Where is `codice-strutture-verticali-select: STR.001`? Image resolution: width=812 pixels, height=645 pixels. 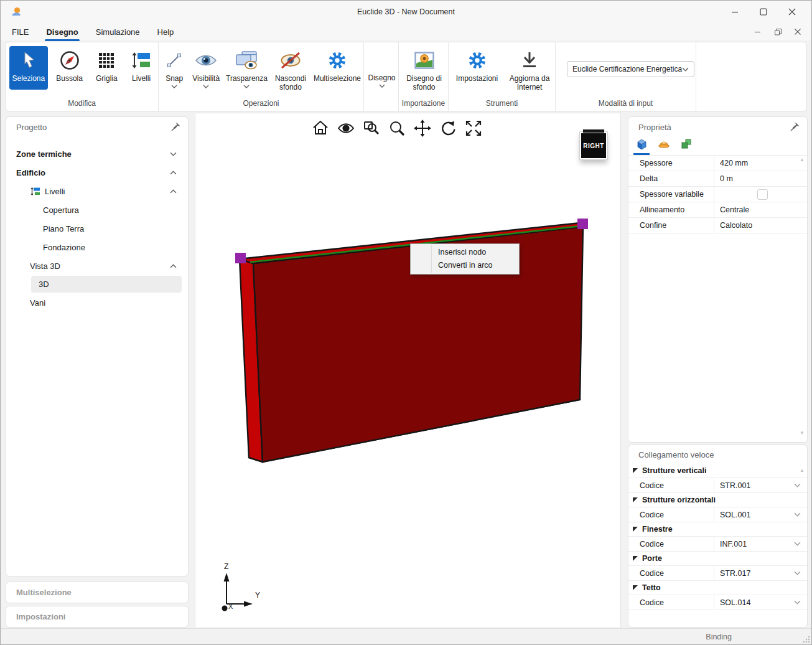 codice-strutture-verticali-select: STR.001 is located at coordinates (760, 486).